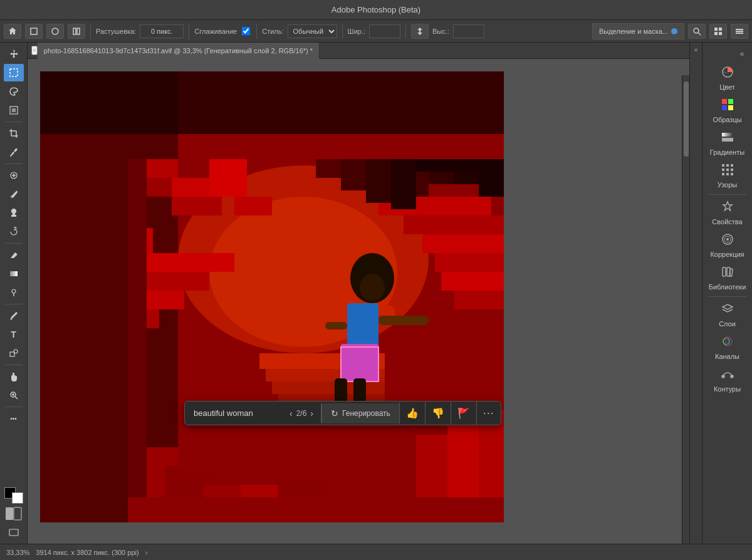 The height and width of the screenshot is (560, 752). What do you see at coordinates (728, 106) in the screenshot?
I see `swatches-icon` at bounding box center [728, 106].